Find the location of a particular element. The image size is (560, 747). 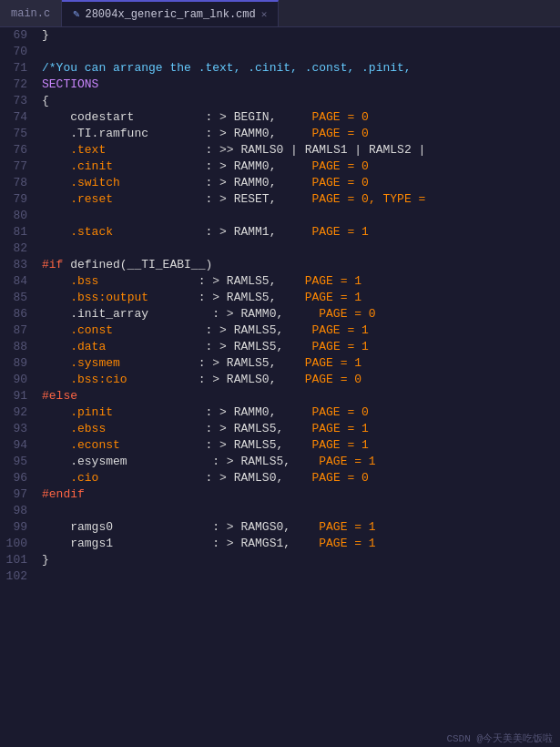

tab-linker-cmd: ✎ 28004x_generic_ram_lnk.cmd ✕ is located at coordinates (170, 13).